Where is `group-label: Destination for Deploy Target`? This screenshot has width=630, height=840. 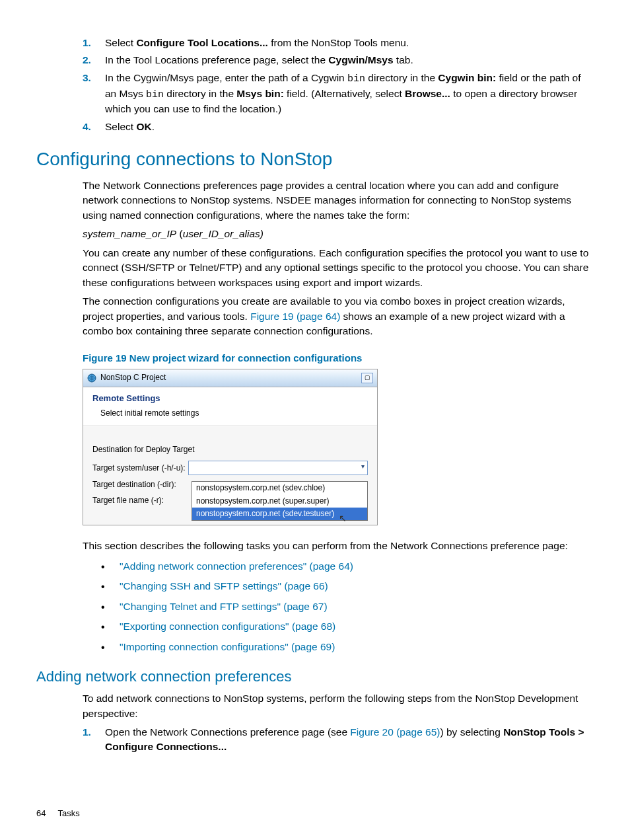
group-label: Destination for Deploy Target is located at coordinates (230, 449).